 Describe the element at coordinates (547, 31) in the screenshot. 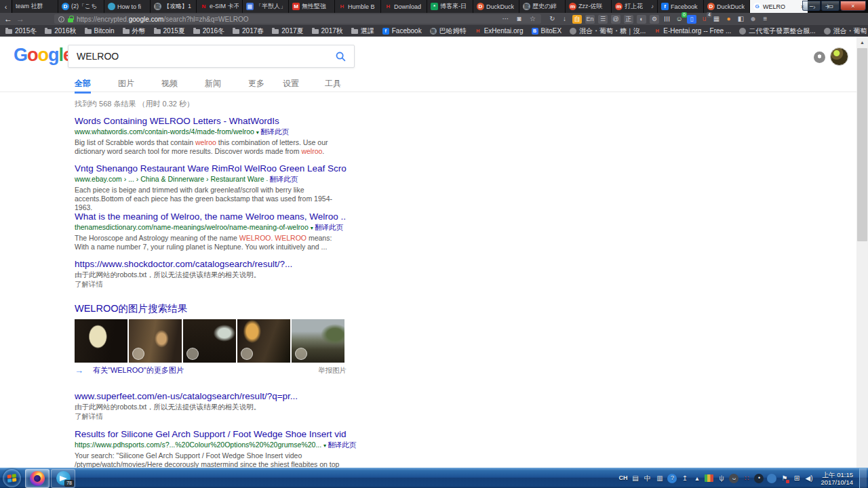

I see `bookmark-item: BBitoEX` at that location.